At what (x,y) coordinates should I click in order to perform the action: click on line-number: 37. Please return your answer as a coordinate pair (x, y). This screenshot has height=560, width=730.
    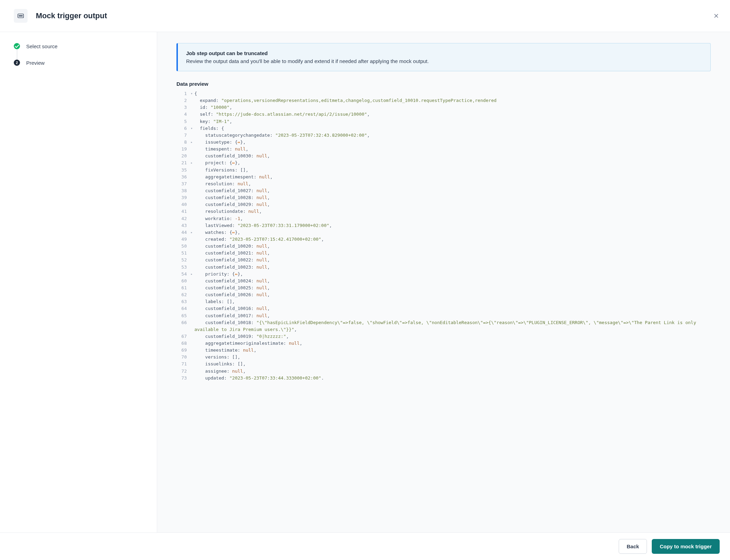
    Looking at the image, I should click on (183, 184).